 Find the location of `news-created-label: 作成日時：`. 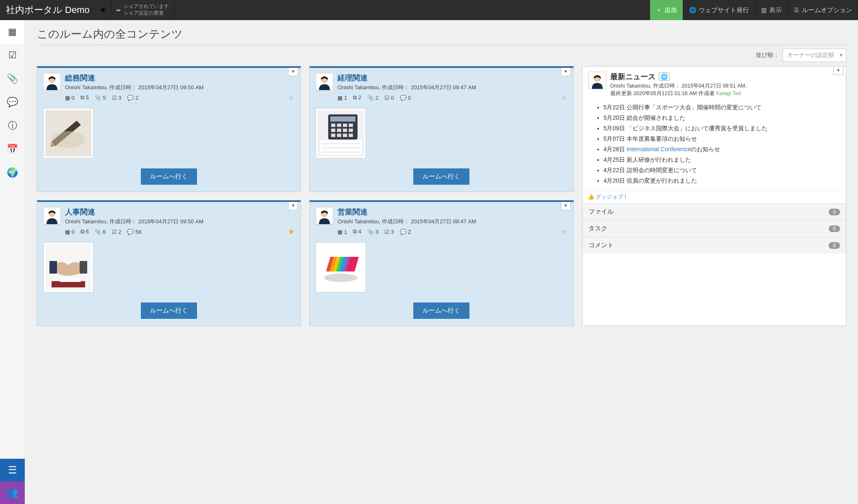

news-created-label: 作成日時： is located at coordinates (666, 86).